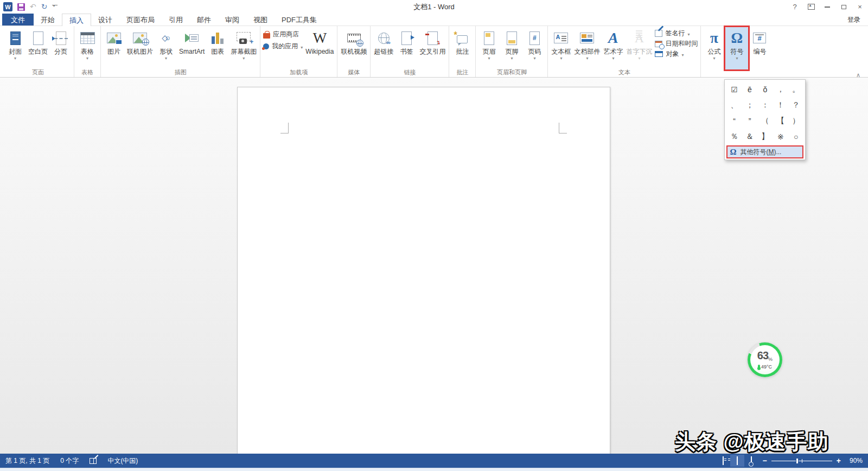  Describe the element at coordinates (260, 20) in the screenshot. I see `tab-view: 视图` at that location.